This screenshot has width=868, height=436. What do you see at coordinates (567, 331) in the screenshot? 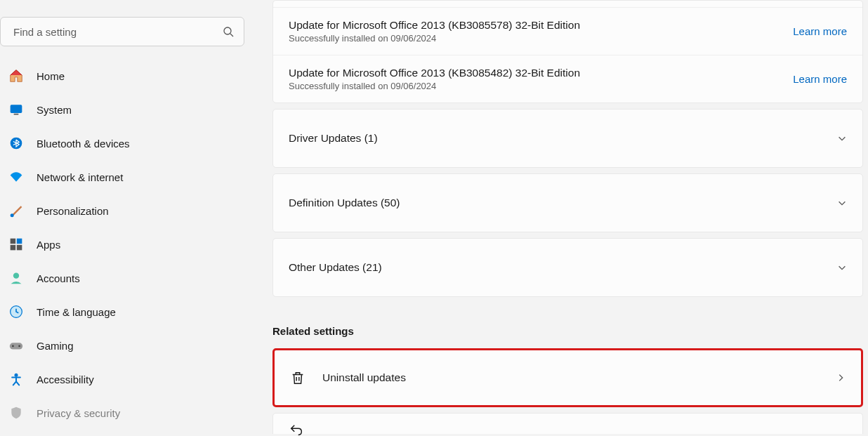
I see `related-settings-header: Related settings` at bounding box center [567, 331].